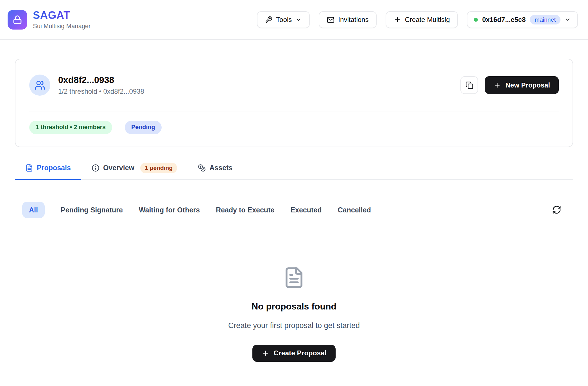  Describe the element at coordinates (284, 20) in the screenshot. I see `tools-label: Tools` at that location.